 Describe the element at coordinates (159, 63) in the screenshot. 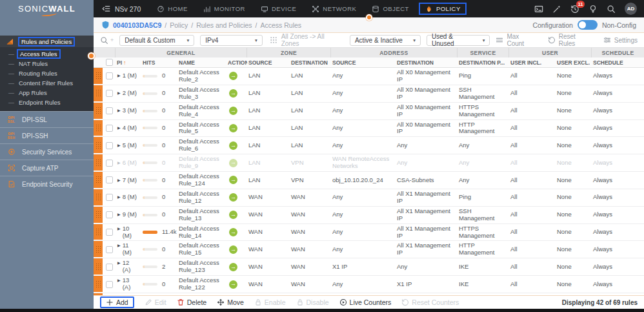

I see `column-header-hits: HITS` at that location.